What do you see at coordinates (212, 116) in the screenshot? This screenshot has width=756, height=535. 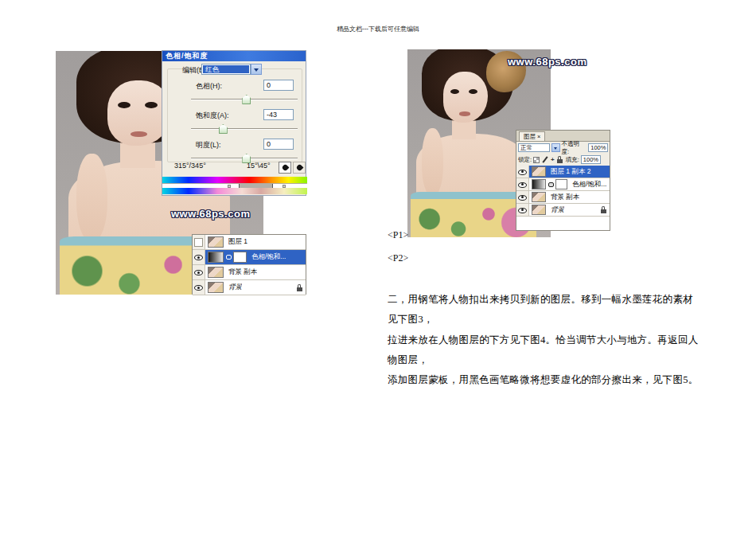 I see `saturation-label: 饱和度(A):` at bounding box center [212, 116].